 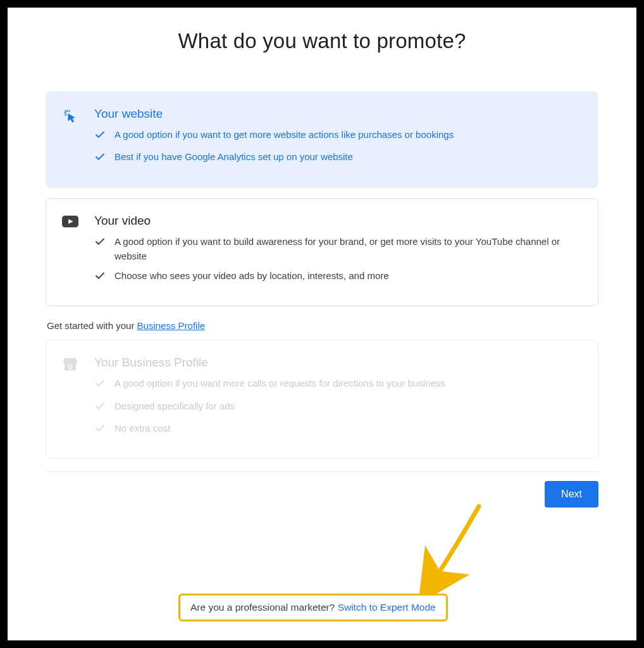 What do you see at coordinates (337, 221) in the screenshot?
I see `option-title: Your video` at bounding box center [337, 221].